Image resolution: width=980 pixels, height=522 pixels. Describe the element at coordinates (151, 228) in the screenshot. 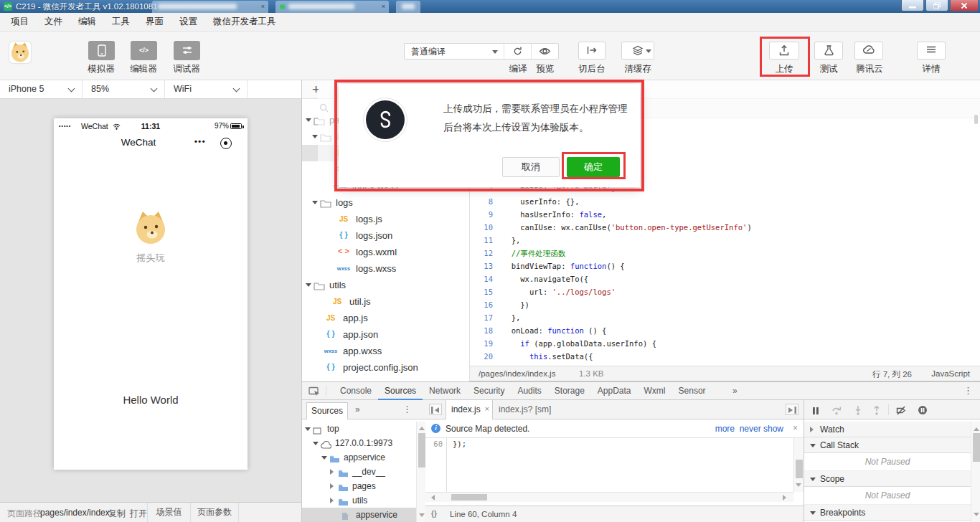

I see `user-avatar-image` at that location.